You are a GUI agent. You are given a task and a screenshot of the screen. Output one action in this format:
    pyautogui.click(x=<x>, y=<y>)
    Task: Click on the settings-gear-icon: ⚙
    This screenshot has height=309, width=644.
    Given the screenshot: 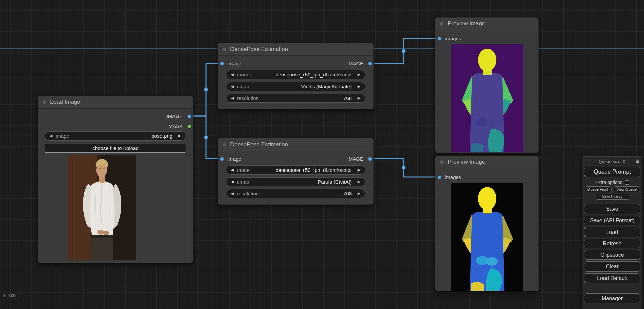 What is the action you would take?
    pyautogui.click(x=637, y=161)
    